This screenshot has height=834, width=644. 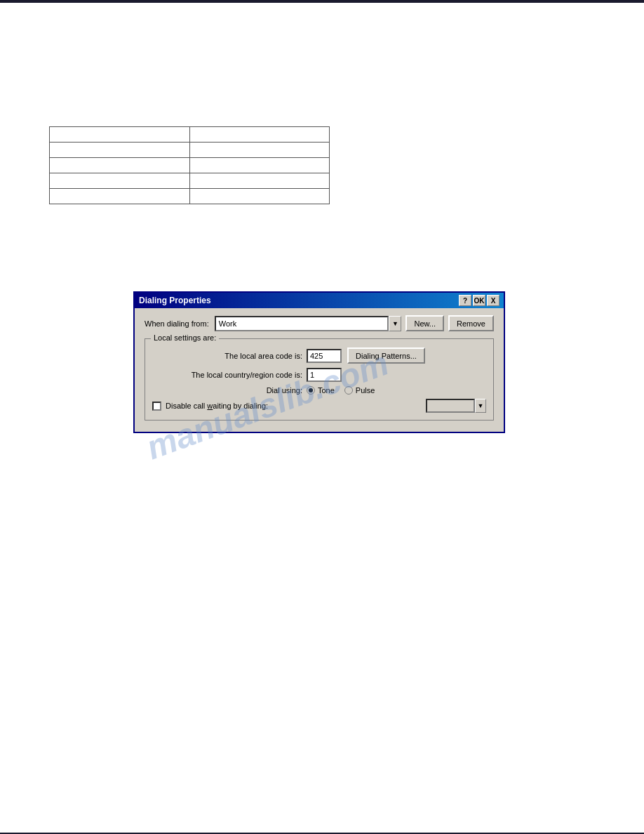 What do you see at coordinates (471, 323) in the screenshot?
I see `remove-button: Remove` at bounding box center [471, 323].